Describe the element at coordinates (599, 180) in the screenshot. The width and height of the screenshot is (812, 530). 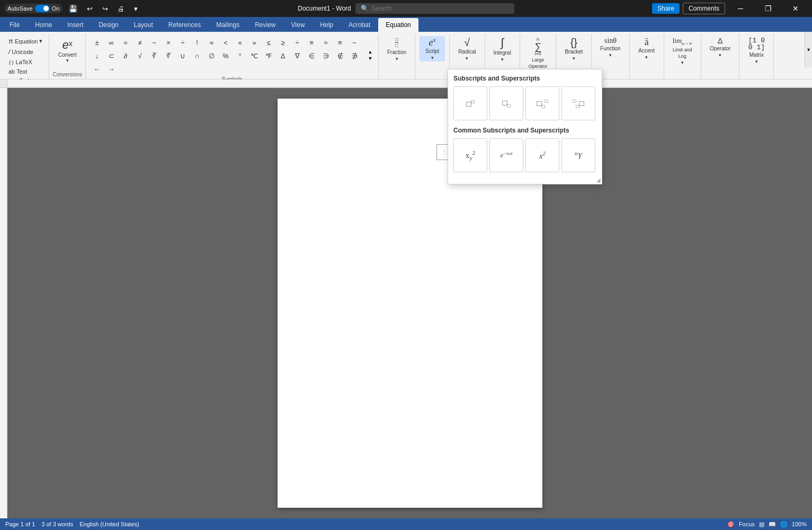
I see `panel-resize-handle: ◢` at that location.